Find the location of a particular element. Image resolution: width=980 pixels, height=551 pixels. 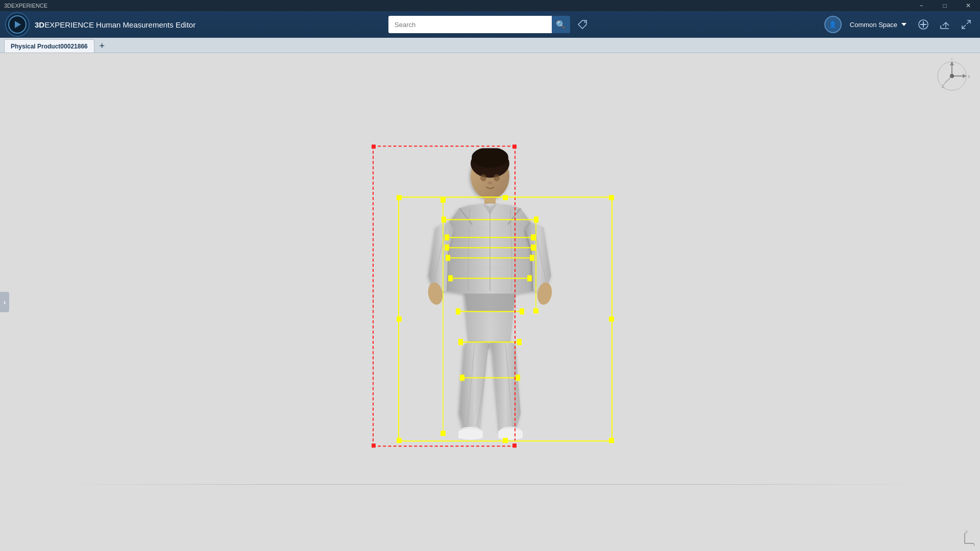

figure-container is located at coordinates (490, 296).